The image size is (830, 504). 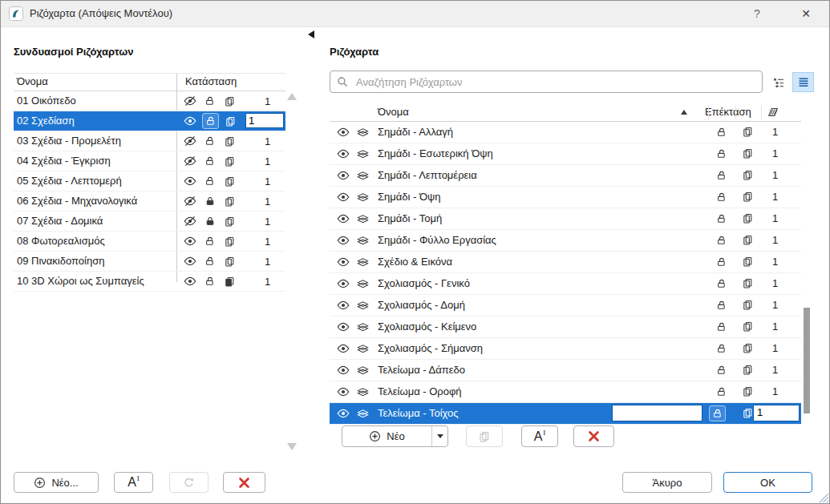 What do you see at coordinates (56, 482) in the screenshot?
I see `new-combination-button: Νέο...` at bounding box center [56, 482].